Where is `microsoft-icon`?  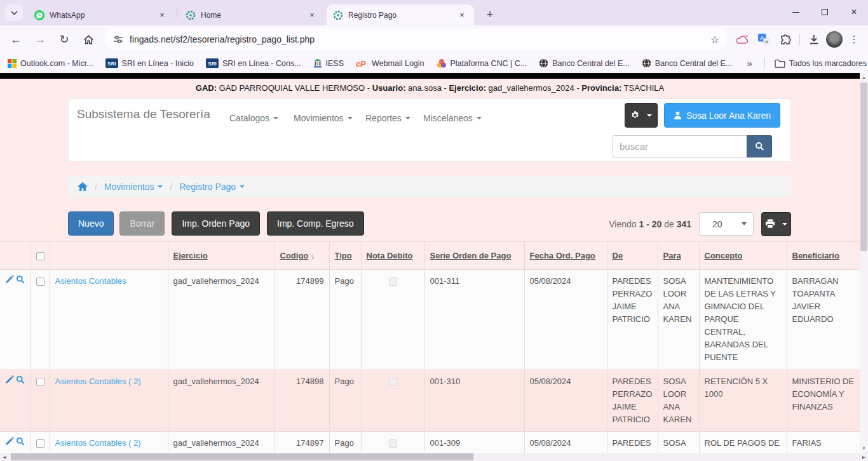
microsoft-icon is located at coordinates (12, 63).